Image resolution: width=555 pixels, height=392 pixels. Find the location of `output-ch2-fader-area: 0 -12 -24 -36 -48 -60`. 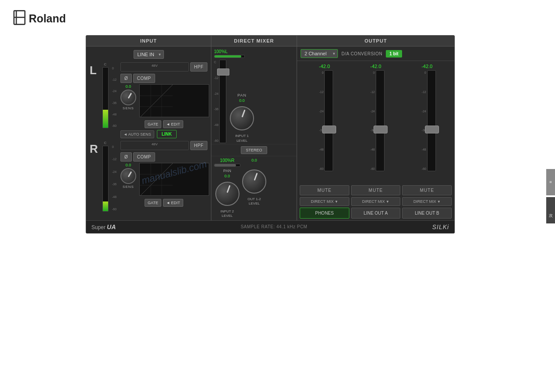

output-ch2-fader-area: 0 -12 -24 -36 -48 -60 is located at coordinates (376, 121).